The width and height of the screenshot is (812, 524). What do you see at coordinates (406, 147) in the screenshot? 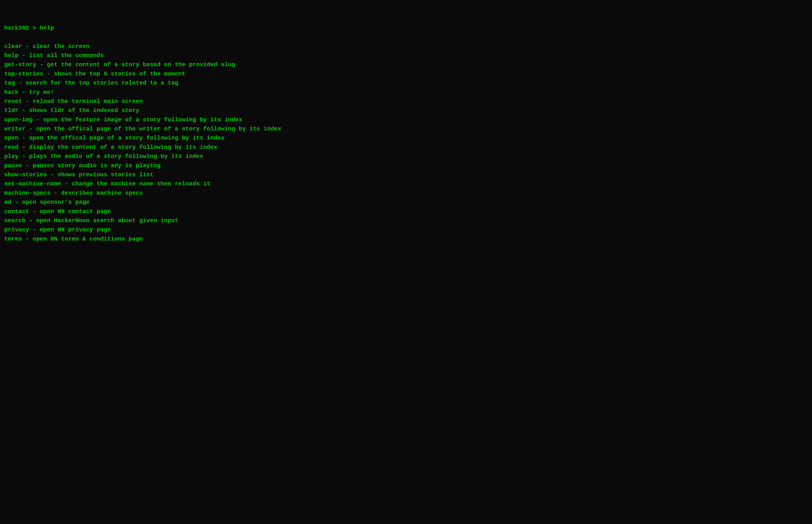
I see `terminal-line: read - display the content of a story fo…` at bounding box center [406, 147].